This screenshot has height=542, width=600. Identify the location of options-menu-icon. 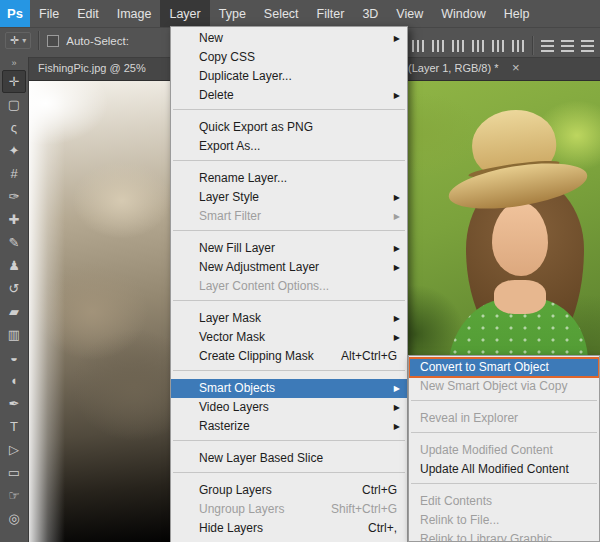
(588, 46).